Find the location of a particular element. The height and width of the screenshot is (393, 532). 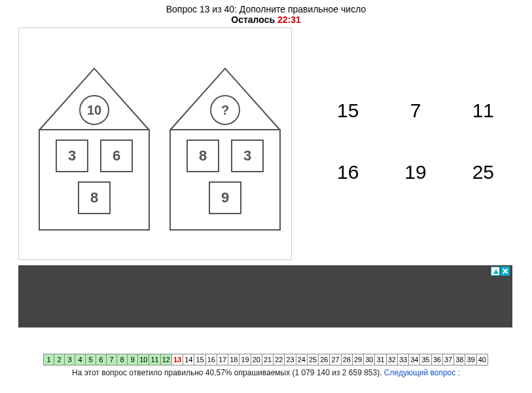

house-1: 10 3 6 8 is located at coordinates (94, 149).